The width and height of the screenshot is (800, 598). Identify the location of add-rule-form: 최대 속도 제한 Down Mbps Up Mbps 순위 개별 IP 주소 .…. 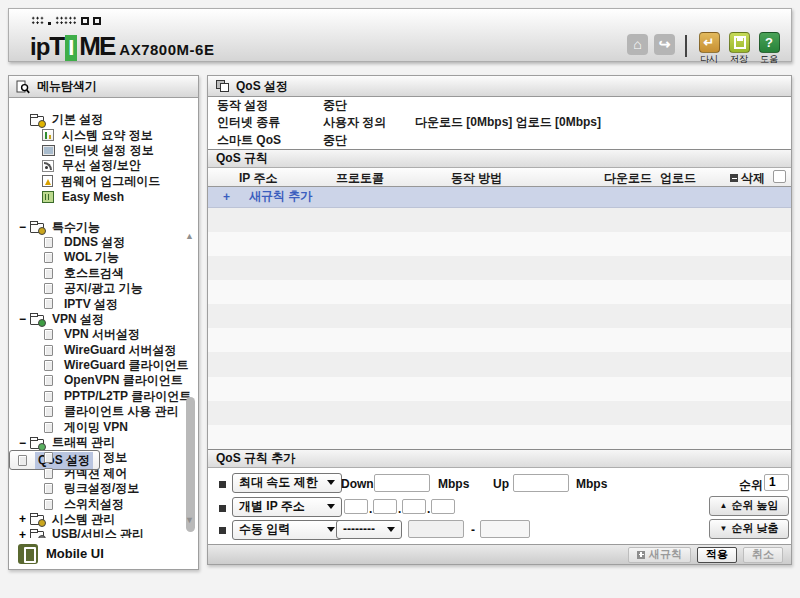
(500, 506).